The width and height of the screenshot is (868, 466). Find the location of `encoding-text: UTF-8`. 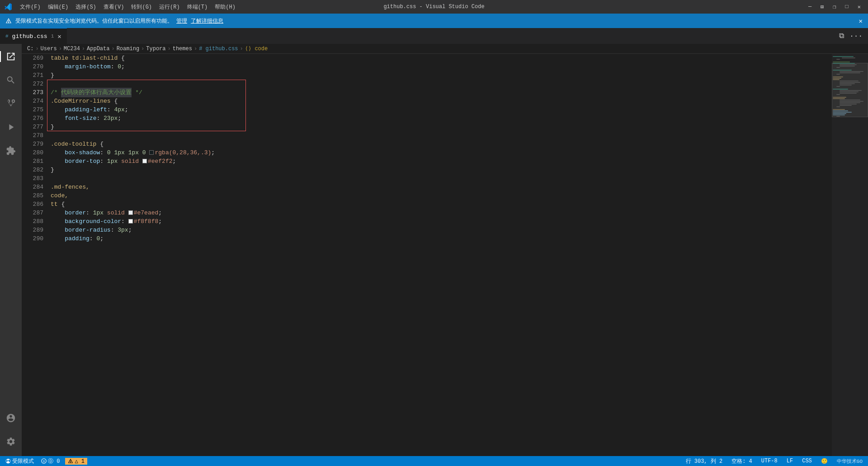

encoding-text: UTF-8 is located at coordinates (769, 461).